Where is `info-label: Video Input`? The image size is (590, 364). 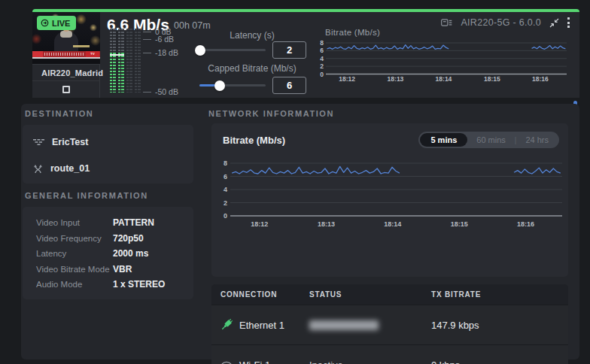 info-label: Video Input is located at coordinates (75, 223).